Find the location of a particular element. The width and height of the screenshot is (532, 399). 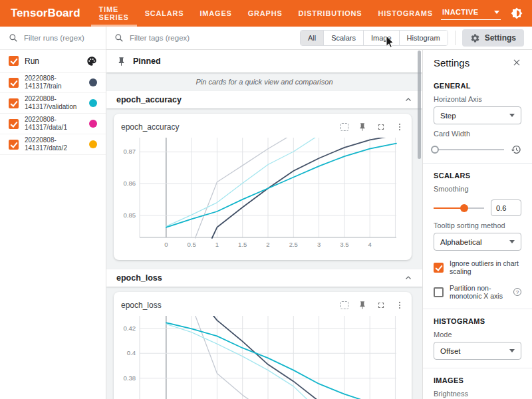

scrollbar-thumb is located at coordinates (419, 105).